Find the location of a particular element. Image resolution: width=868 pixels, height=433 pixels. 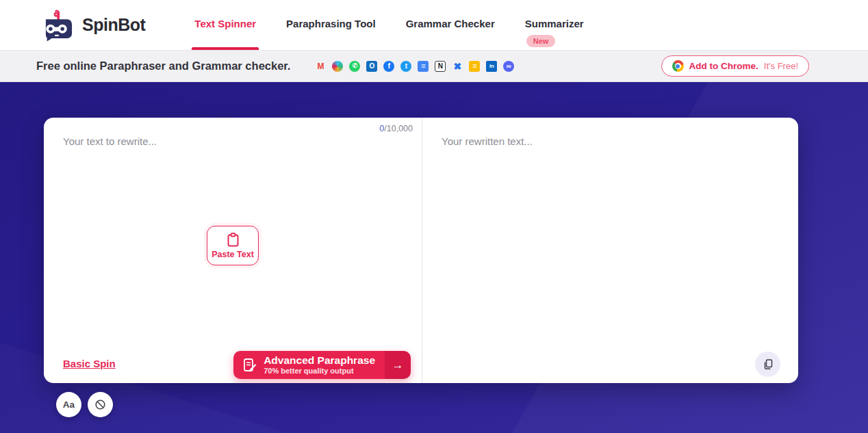

spinbot-logo: SpinBot is located at coordinates (93, 25).